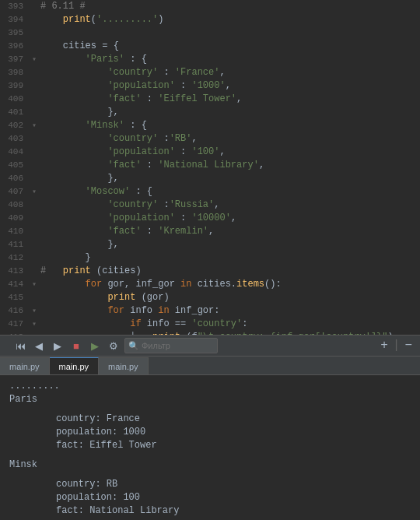 The height and width of the screenshot is (520, 420). What do you see at coordinates (229, 100) in the screenshot?
I see `code-content: 'fact' : 'Eiffel Tower',` at bounding box center [229, 100].